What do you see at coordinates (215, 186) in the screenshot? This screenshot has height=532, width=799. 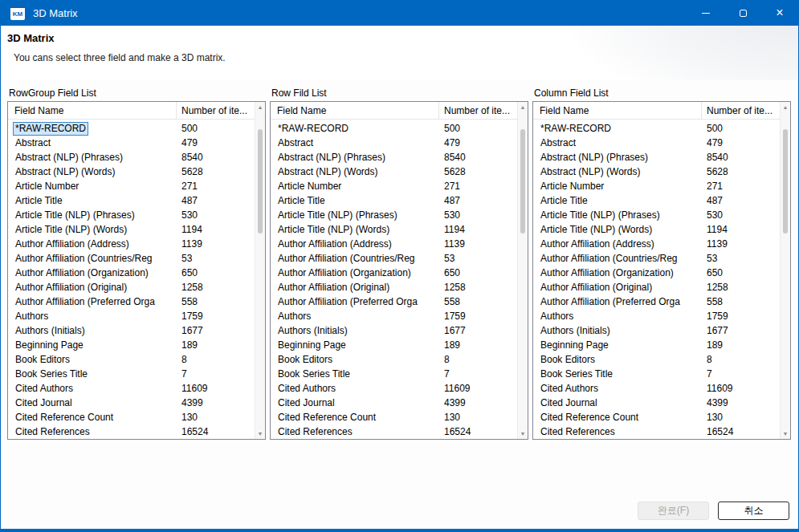 I see `item-count-cell: 271` at bounding box center [215, 186].